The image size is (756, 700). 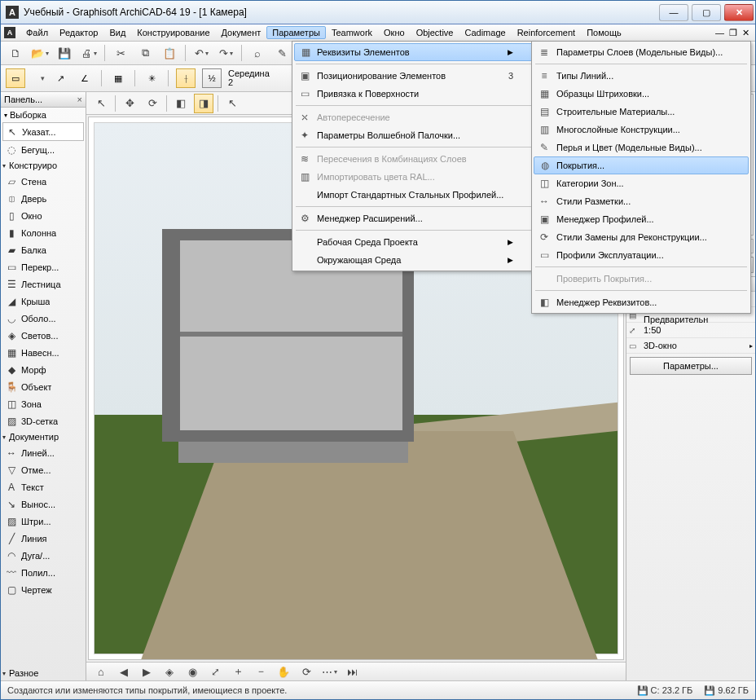 What do you see at coordinates (414, 135) in the screenshot?
I see `menu-item-magic-wand: ✦Параметры Волшебной Палочки...` at bounding box center [414, 135].